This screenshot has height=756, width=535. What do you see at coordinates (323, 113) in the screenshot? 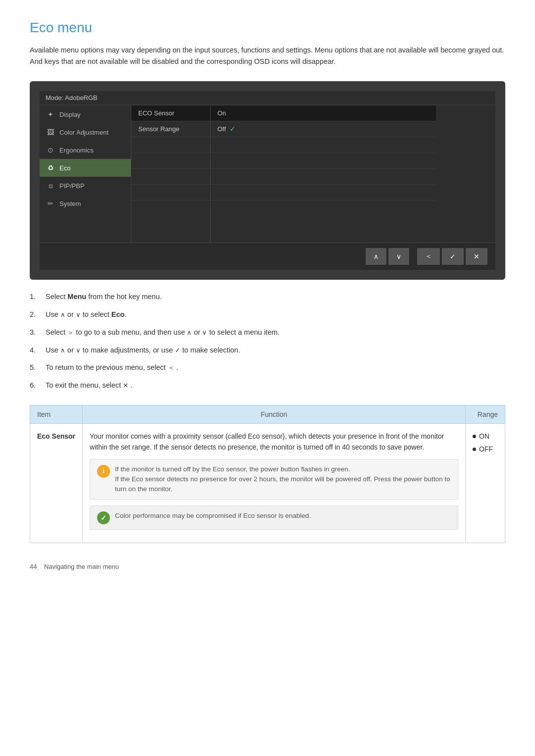
I see `osd-value-on: On` at bounding box center [323, 113].